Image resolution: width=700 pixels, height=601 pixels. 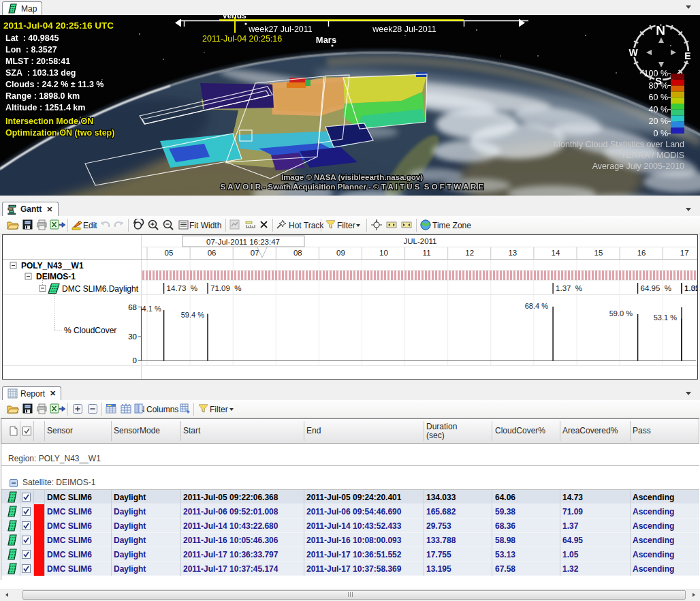 I want to click on svg-text: 0 %, so click(x=661, y=134).